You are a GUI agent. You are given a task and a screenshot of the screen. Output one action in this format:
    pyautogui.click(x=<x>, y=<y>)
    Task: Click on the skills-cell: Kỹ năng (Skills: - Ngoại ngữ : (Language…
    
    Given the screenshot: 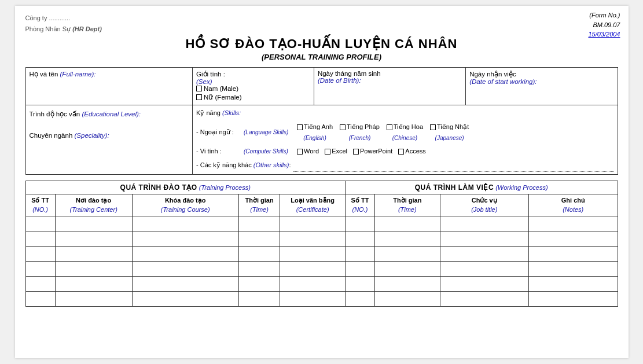 What is the action you would take?
    pyautogui.click(x=405, y=140)
    